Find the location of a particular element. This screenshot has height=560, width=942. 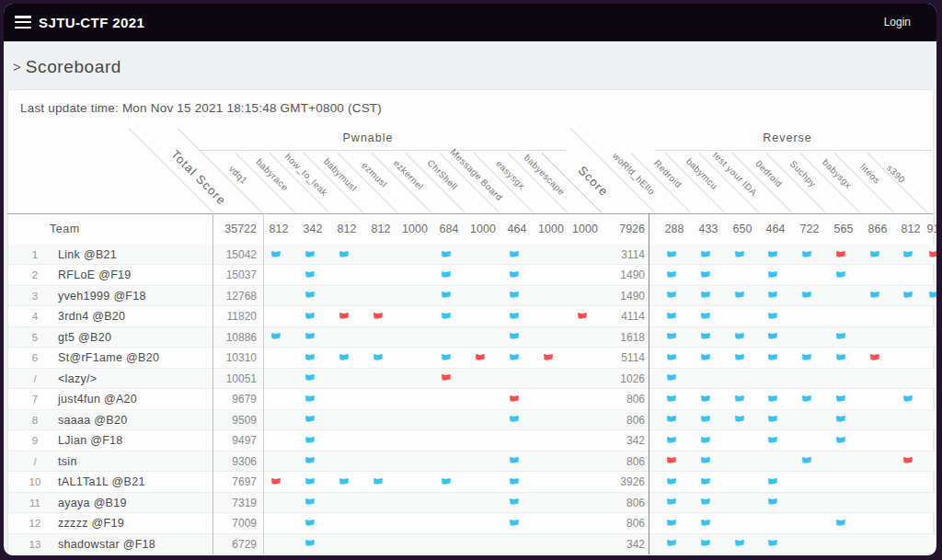

table-row: 7just4fun @A209679806 is located at coordinates (472, 399).